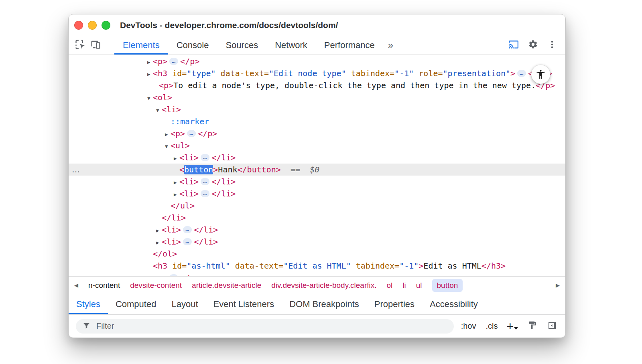 Image resolution: width=642 pixels, height=364 pixels. What do you see at coordinates (317, 326) in the screenshot?
I see `styles-filter-bar: :hov .cls +` at bounding box center [317, 326].